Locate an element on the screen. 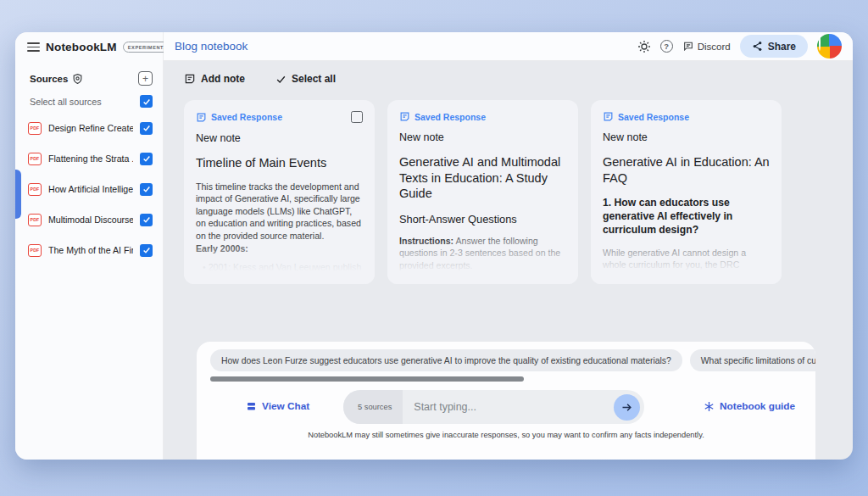 The image size is (868, 496). note-title: Timeline of Main Events is located at coordinates (280, 163).